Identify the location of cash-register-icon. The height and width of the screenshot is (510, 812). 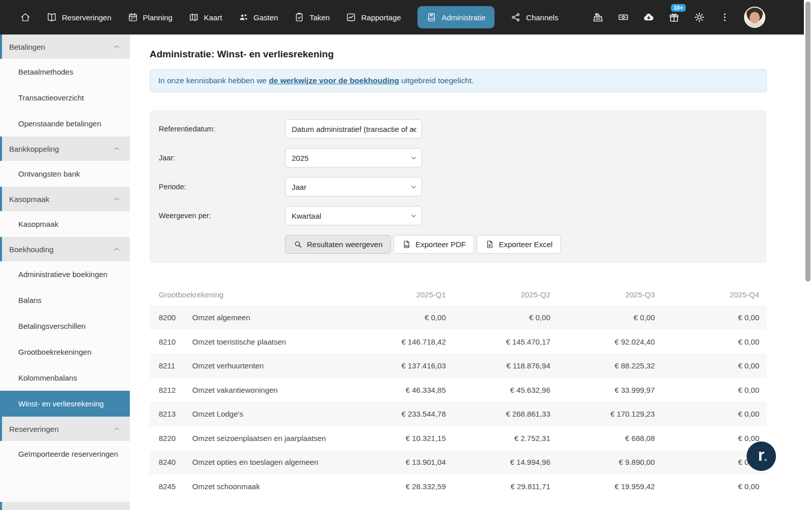
(598, 17).